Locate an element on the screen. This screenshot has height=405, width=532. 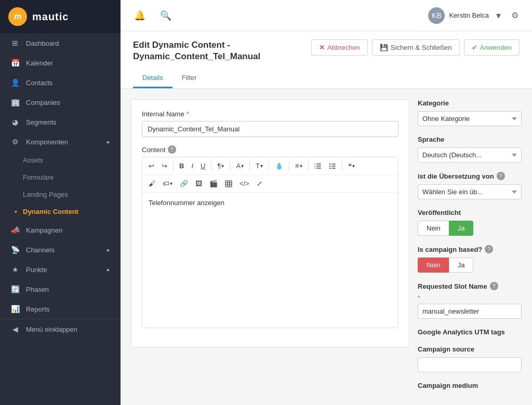
tabs: Details Filter is located at coordinates (326, 78).